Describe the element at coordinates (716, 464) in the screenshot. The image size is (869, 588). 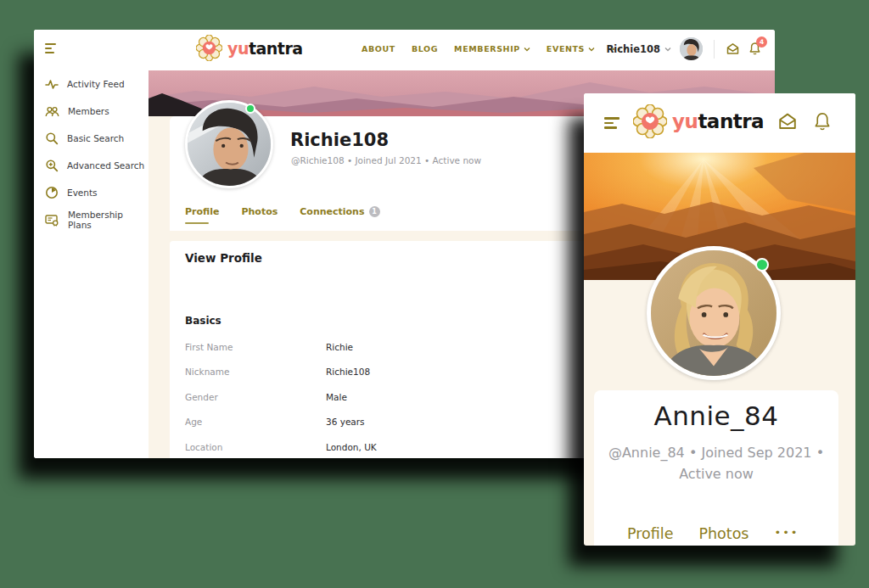
I see `mobile-profile-meta: @Annie_84 • Joined Sep 2021 • Active now` at that location.